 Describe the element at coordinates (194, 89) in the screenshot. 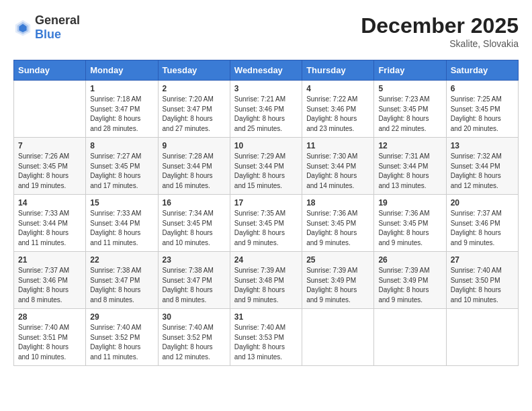

I see `day-number: 2` at that location.